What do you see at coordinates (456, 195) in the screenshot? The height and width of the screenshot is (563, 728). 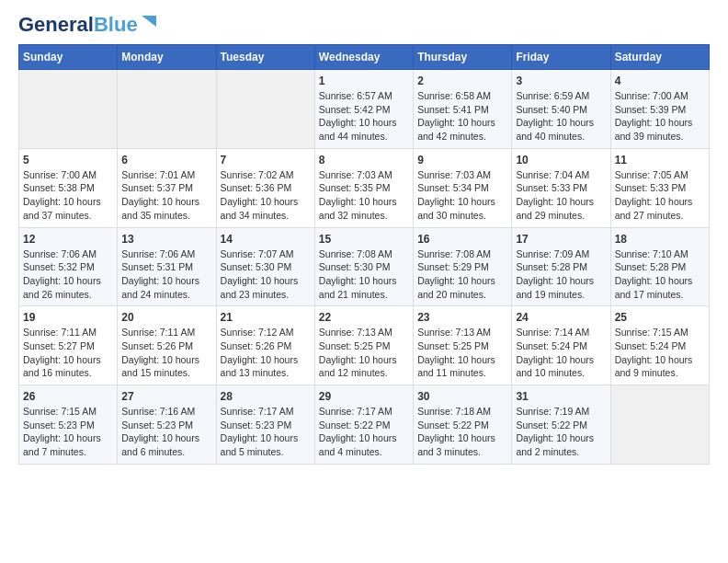 I see `cell-content: Sunrise: 7:03 AMSunset: 5:34 PMDaylight:…` at bounding box center [456, 195].